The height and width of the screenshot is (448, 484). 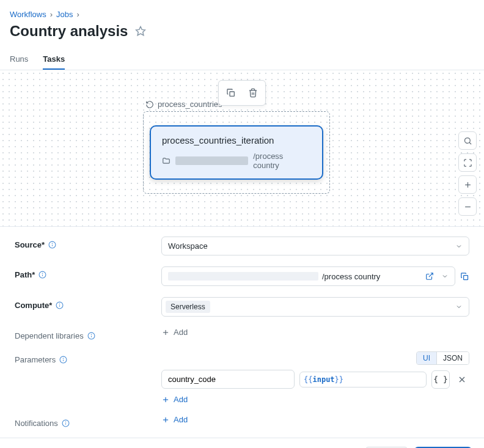 What do you see at coordinates (88, 422) in the screenshot?
I see `label-notifications: Notifications` at bounding box center [88, 422].